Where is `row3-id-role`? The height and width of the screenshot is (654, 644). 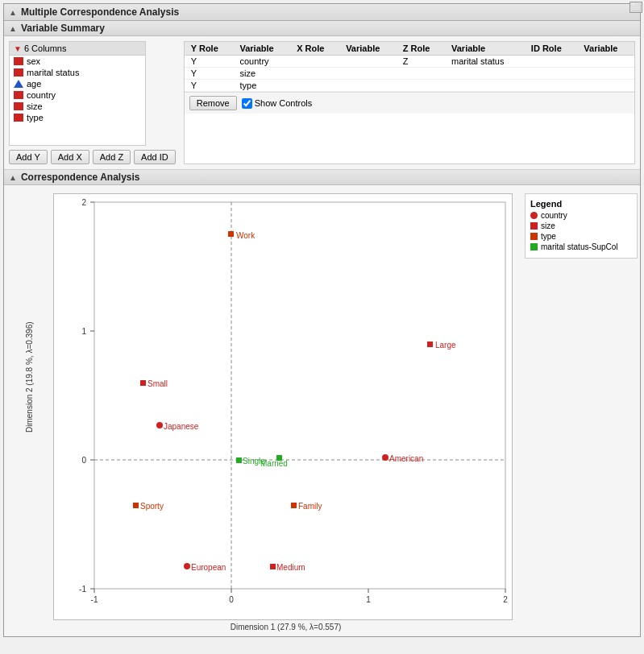
row3-id-role is located at coordinates (551, 85).